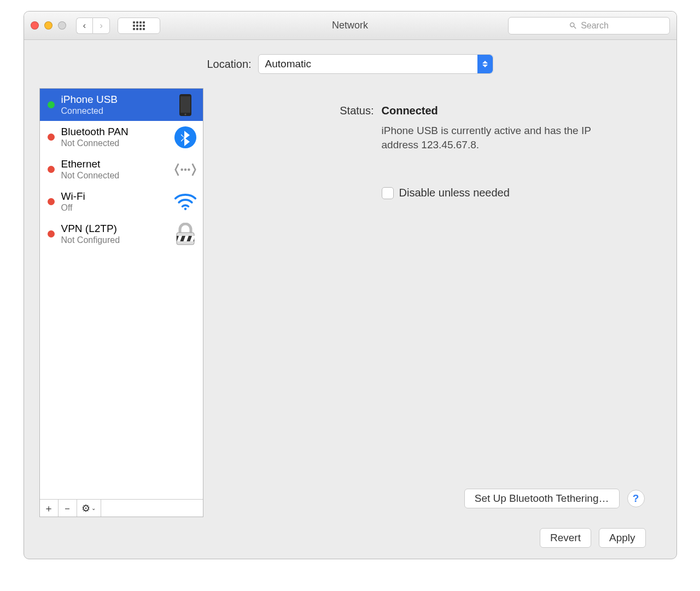  What do you see at coordinates (185, 105) in the screenshot?
I see `iphone-icon` at bounding box center [185, 105].